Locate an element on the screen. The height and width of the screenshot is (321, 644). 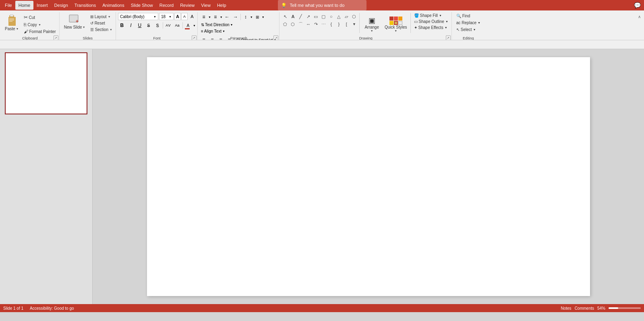
new-slide-arrow-icon: ▼ is located at coordinates (84, 27).